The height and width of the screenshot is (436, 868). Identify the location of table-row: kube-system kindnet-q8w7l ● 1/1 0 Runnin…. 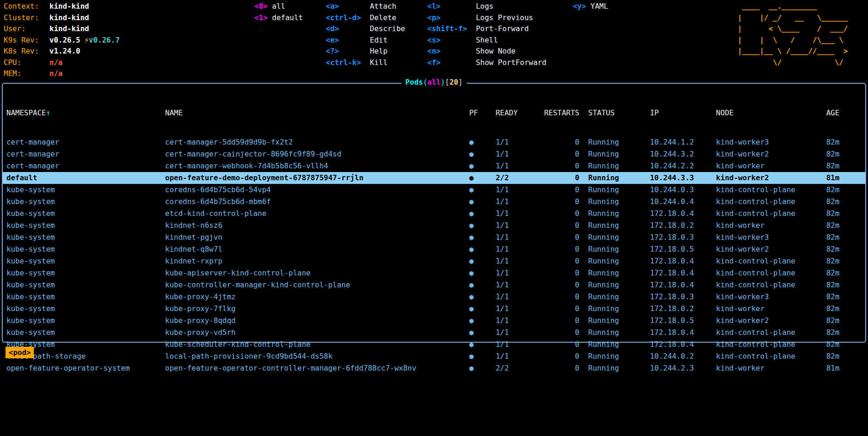
(434, 249).